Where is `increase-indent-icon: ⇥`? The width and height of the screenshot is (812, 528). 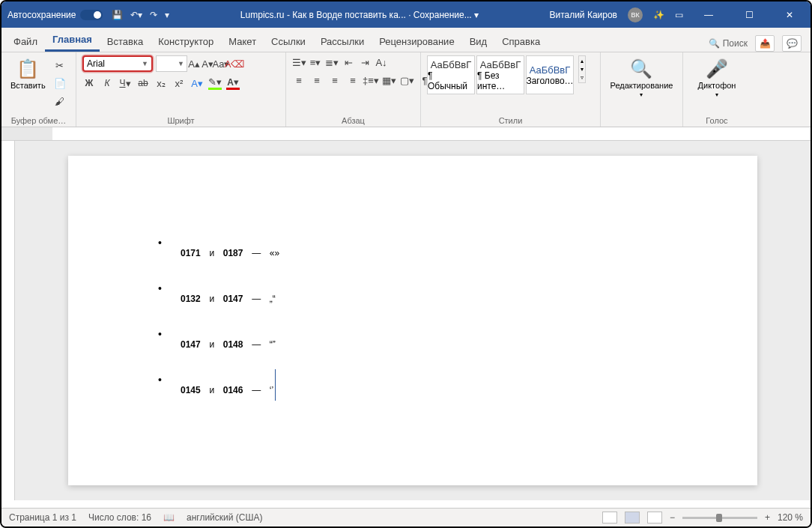 increase-indent-icon: ⇥ is located at coordinates (365, 62).